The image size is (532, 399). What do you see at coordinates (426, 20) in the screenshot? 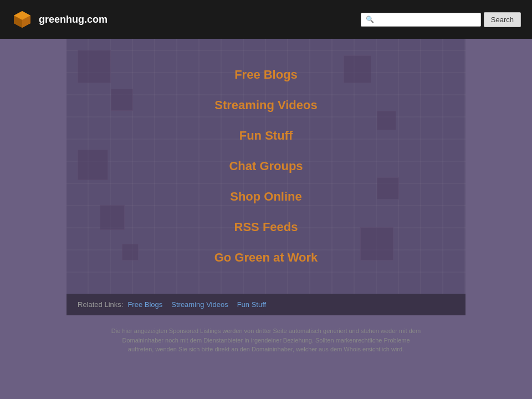
I see `search-input` at bounding box center [426, 20].